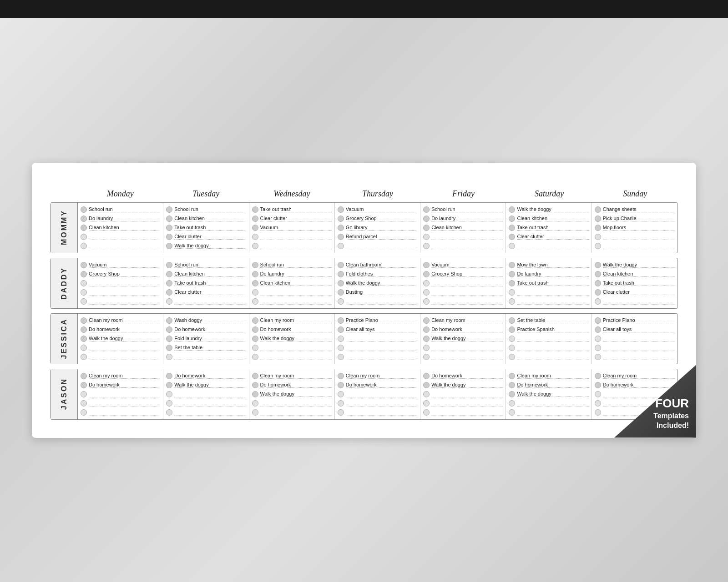  What do you see at coordinates (64, 283) in the screenshot?
I see `person-label-daddy: DADDY` at bounding box center [64, 283].